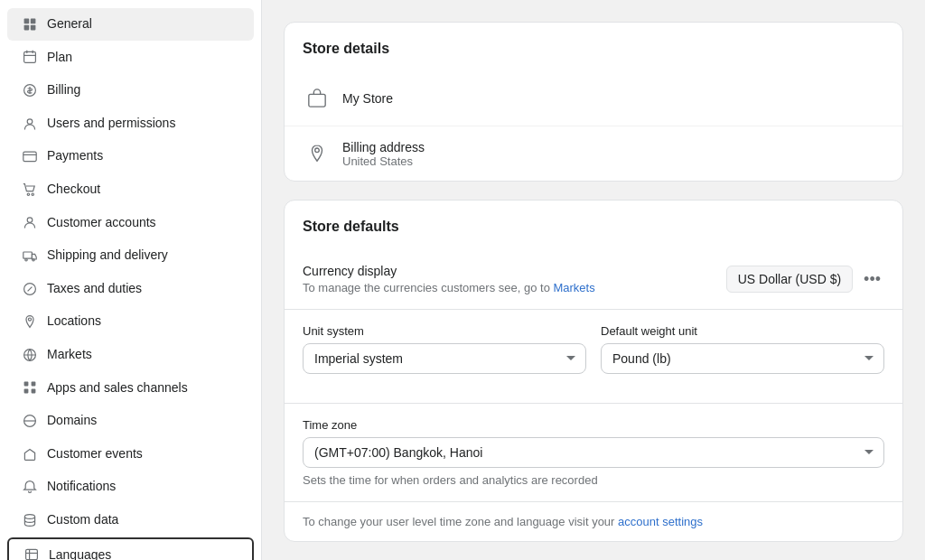 Image resolution: width=925 pixels, height=560 pixels. Describe the element at coordinates (574, 287) in the screenshot. I see `markets-link: Markets` at that location.